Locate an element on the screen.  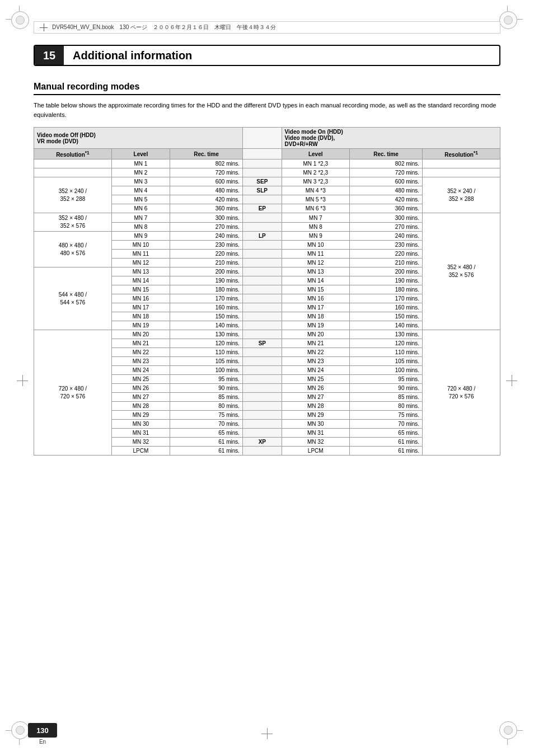
time-right-cell: 170 mins. is located at coordinates (386, 299).